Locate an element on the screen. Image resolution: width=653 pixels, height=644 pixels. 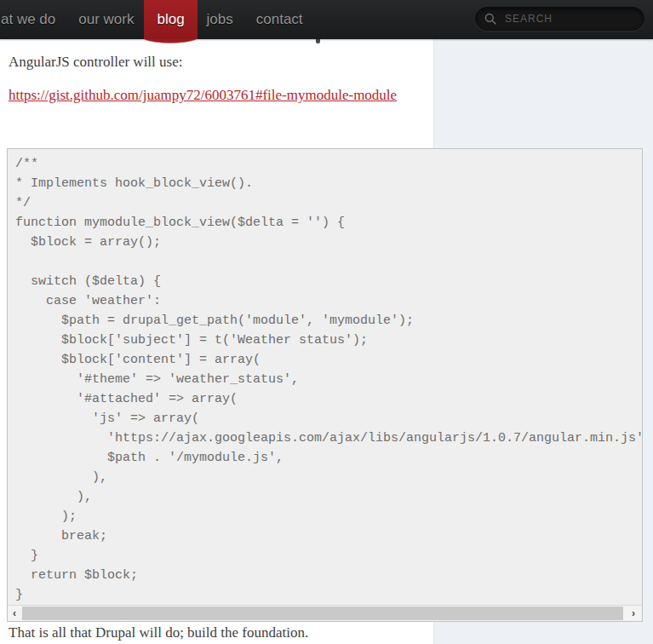
nav-tab-blog-active: blog is located at coordinates (170, 20).